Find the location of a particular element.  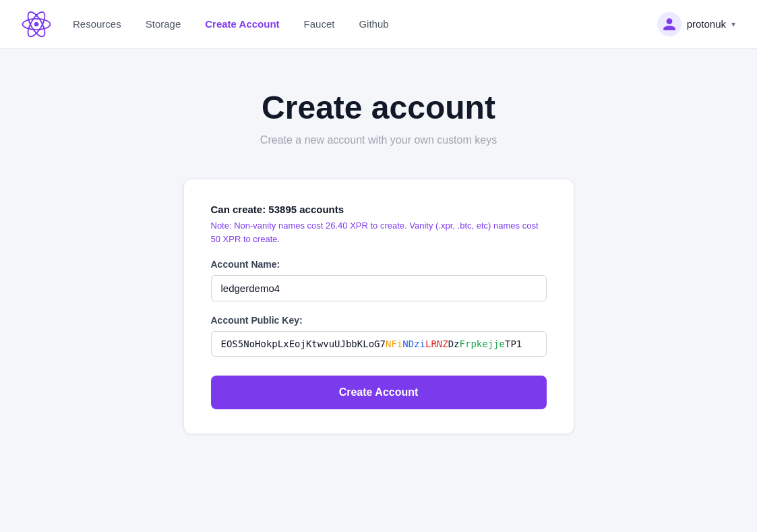

nav-links: Resources Storage Create Account Faucet … is located at coordinates (365, 24).